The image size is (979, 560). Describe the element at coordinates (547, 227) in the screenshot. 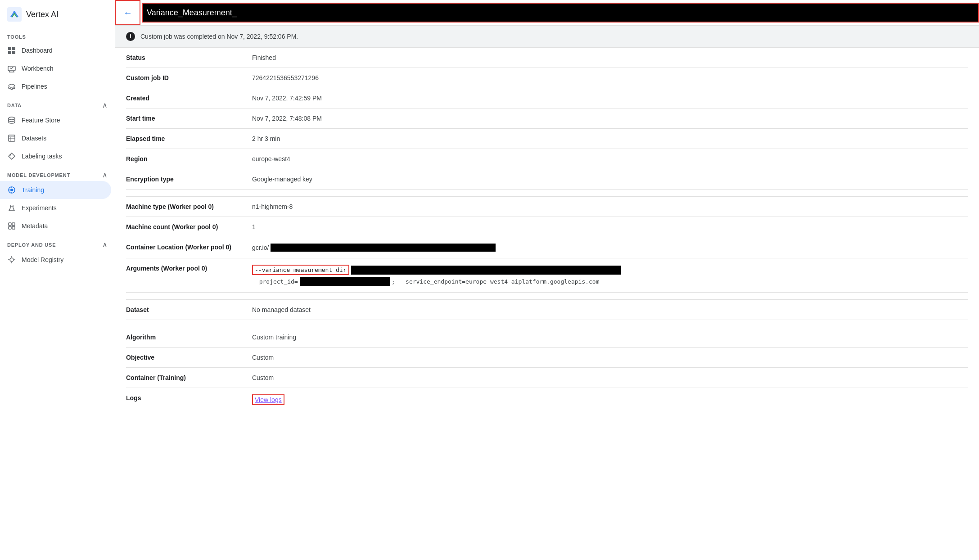

I see `machine-count-row: Machine count (Worker pool 0) 1` at that location.